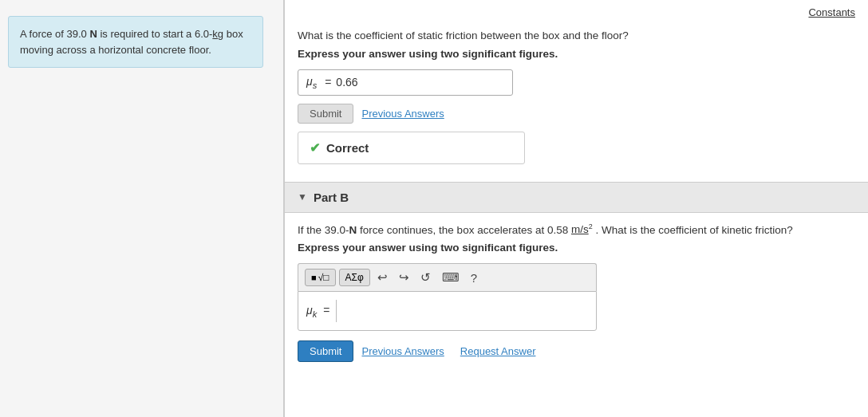  What do you see at coordinates (464, 230) in the screenshot?
I see `part-b-q2: force continues, the box accelerates at …` at bounding box center [464, 230].